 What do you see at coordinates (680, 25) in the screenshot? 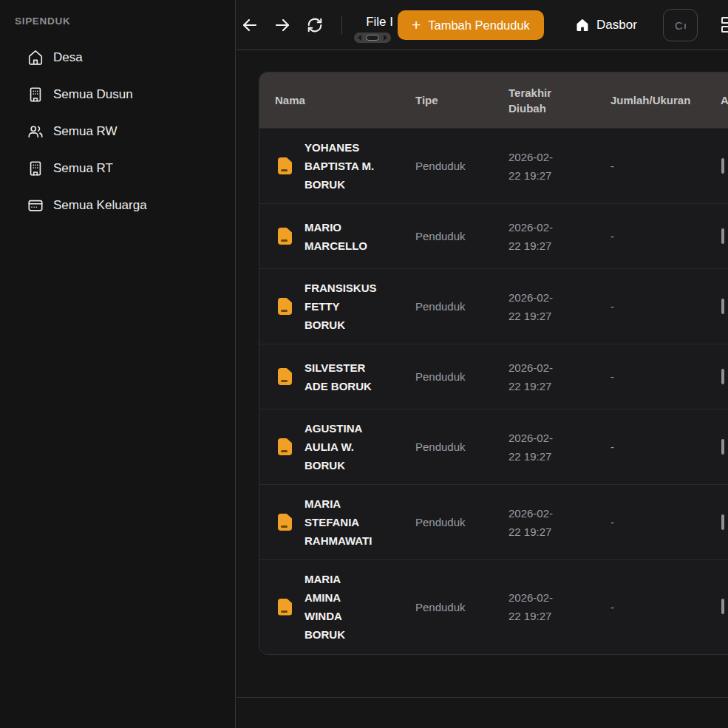
I see `search-shortcut-button: C` at bounding box center [680, 25].